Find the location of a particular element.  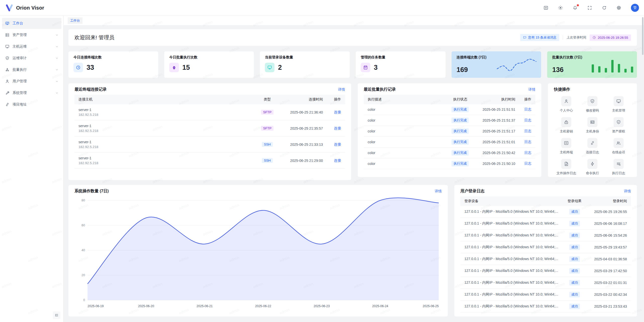

column-header: 执行描述 is located at coordinates (405, 99).